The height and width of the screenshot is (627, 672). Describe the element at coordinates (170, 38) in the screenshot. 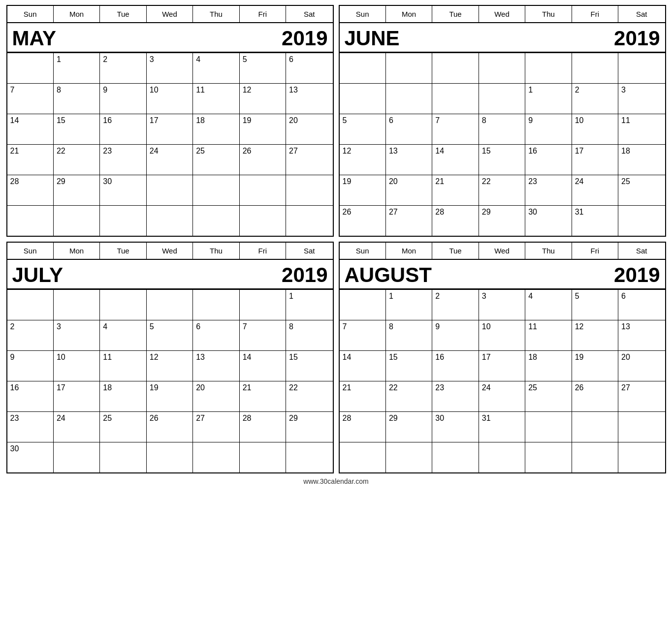

I see `may-2019-title-row: MAY2019` at that location.